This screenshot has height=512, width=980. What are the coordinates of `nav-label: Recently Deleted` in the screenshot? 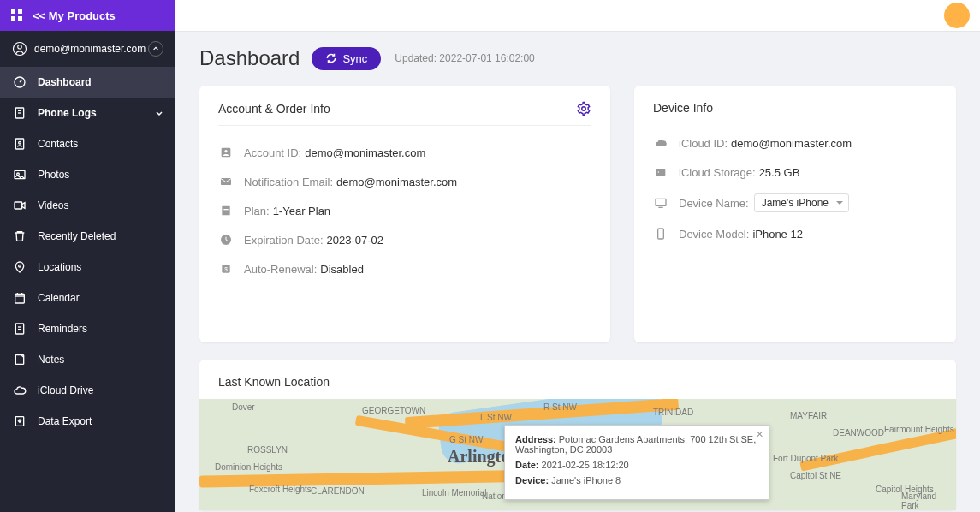 It's located at (101, 236).